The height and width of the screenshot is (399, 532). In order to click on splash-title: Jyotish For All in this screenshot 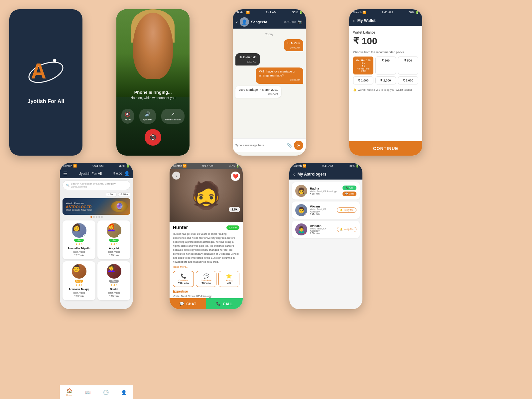, I will do `click(46, 101)`.